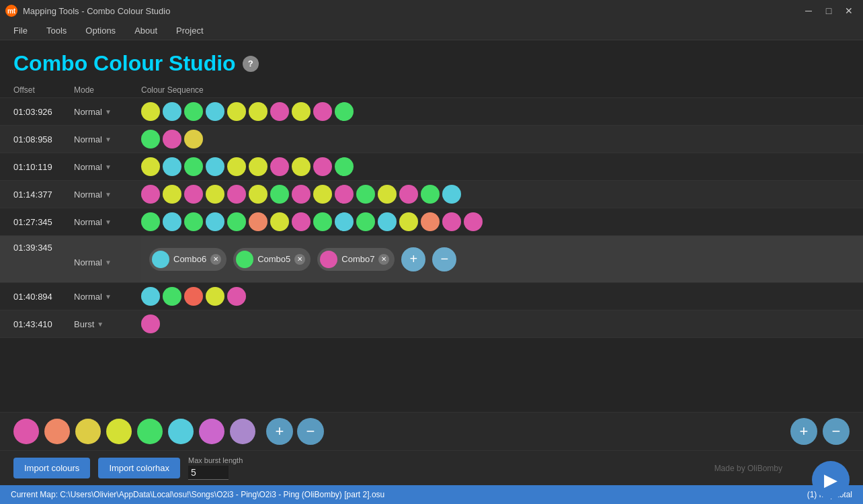 This screenshot has height=504, width=863. What do you see at coordinates (56, 31) in the screenshot?
I see `menu-tools: Tools` at bounding box center [56, 31].